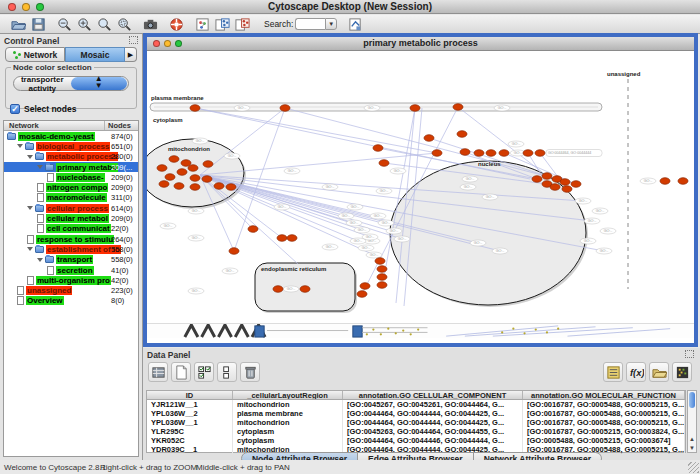 This screenshot has height=474, width=700. What do you see at coordinates (38, 24) in the screenshot?
I see `save-icon` at bounding box center [38, 24].